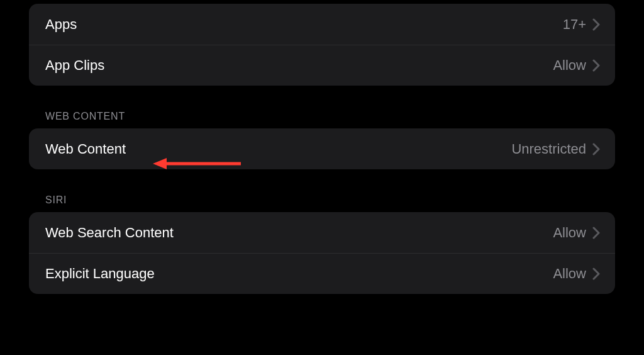  What do you see at coordinates (86, 149) in the screenshot?
I see `row-web-content-label: Web Content` at bounding box center [86, 149].